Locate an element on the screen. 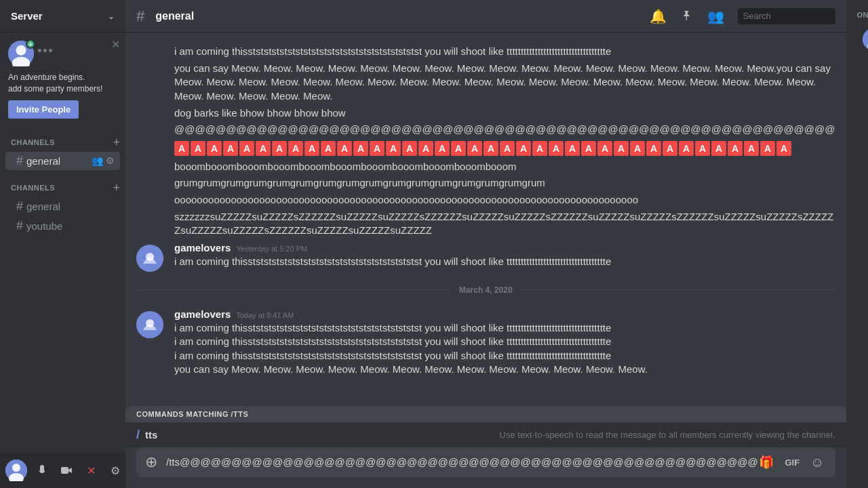 Image resolution: width=868 pixels, height=488 pixels. channel-item-general2: # general is located at coordinates (62, 206).